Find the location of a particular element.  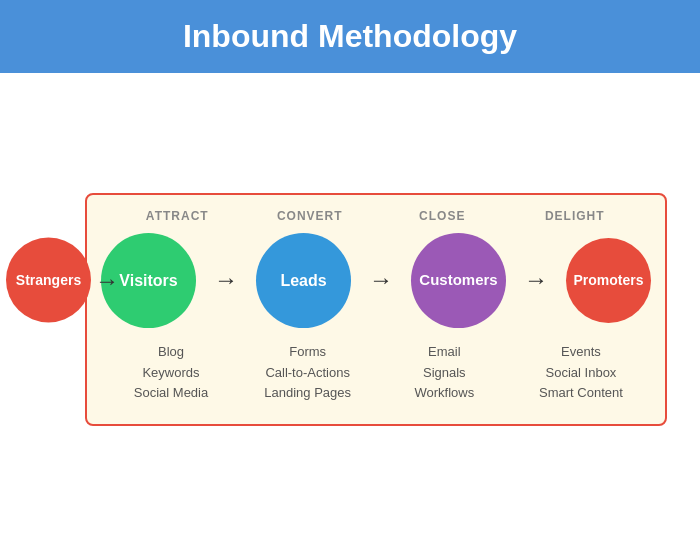

page-title: Inbound Methodology is located at coordinates (350, 36).